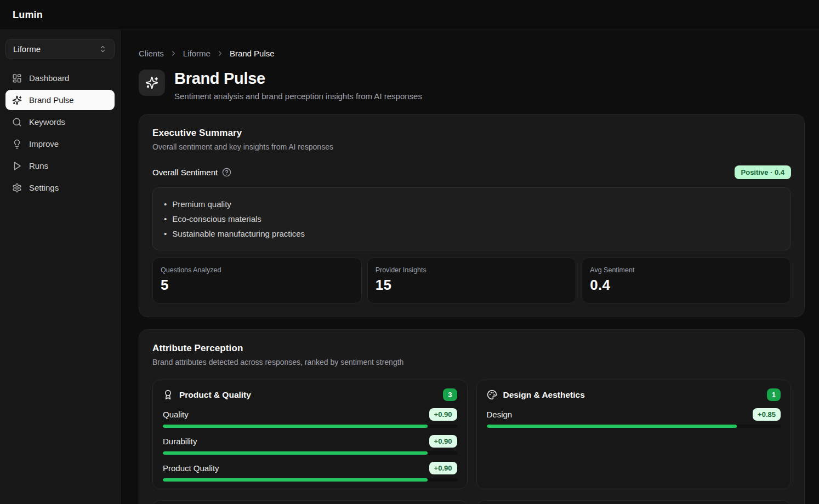  Describe the element at coordinates (60, 165) in the screenshot. I see `sidebar-item-runs: Runs` at that location.